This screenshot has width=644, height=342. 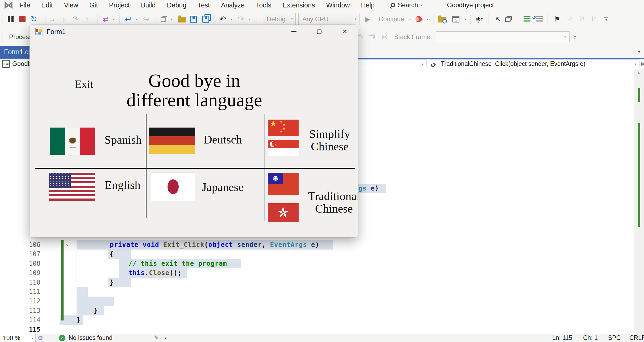 I want to click on navigate-back-icon: ↩, so click(x=128, y=19).